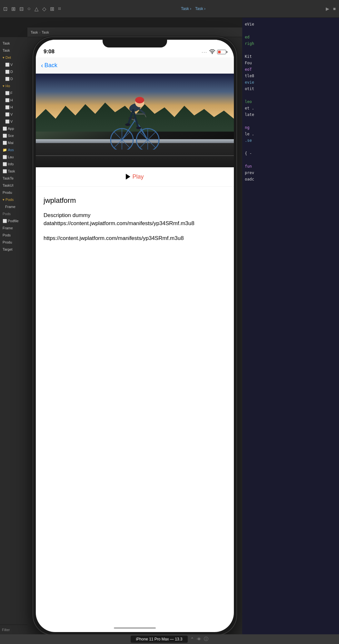 The height and width of the screenshot is (644, 339). Describe the element at coordinates (135, 177) in the screenshot. I see `play-area: Play` at that location.